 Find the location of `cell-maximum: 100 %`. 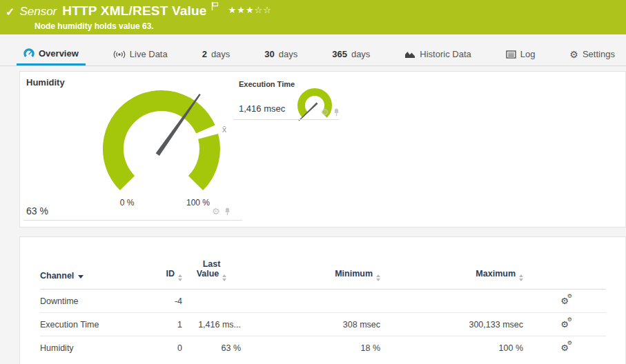

cell-maximum: 100 % is located at coordinates (451, 348).